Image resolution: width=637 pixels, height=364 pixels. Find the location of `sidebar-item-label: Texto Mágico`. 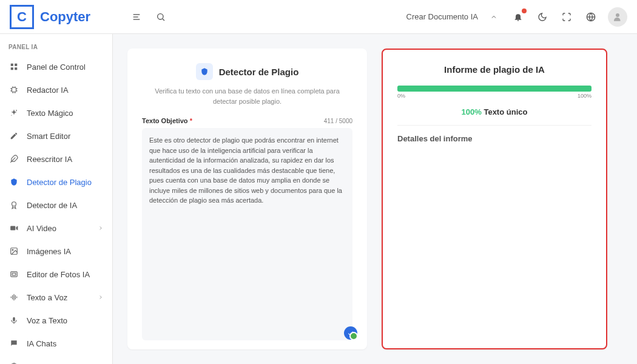

sidebar-item-label: Texto Mágico is located at coordinates (50, 113).